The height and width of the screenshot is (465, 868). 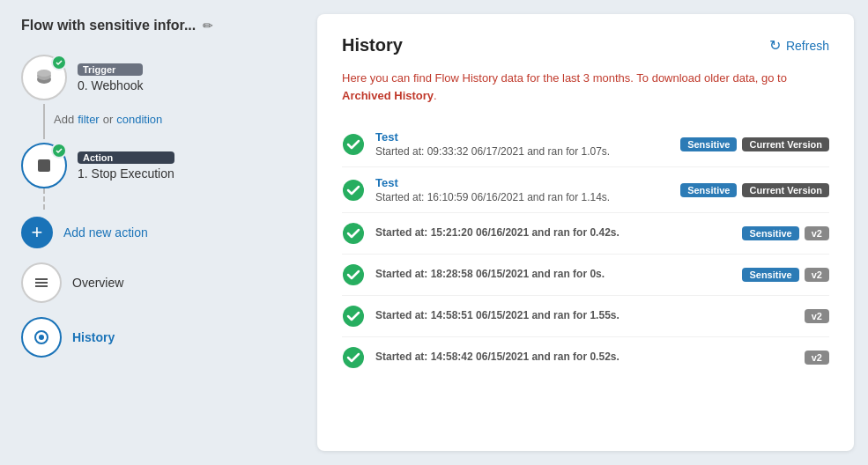 I want to click on history-icon-wrap, so click(x=41, y=337).